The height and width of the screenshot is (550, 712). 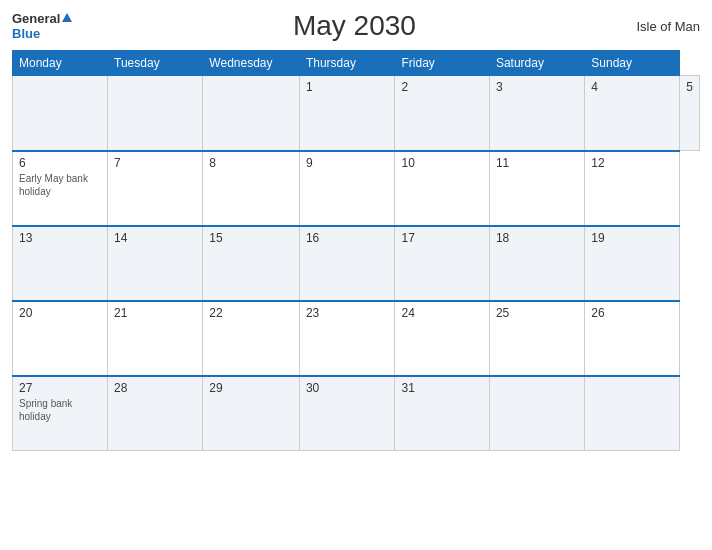 What do you see at coordinates (252, 188) in the screenshot?
I see `calendar-cell: 8` at bounding box center [252, 188].